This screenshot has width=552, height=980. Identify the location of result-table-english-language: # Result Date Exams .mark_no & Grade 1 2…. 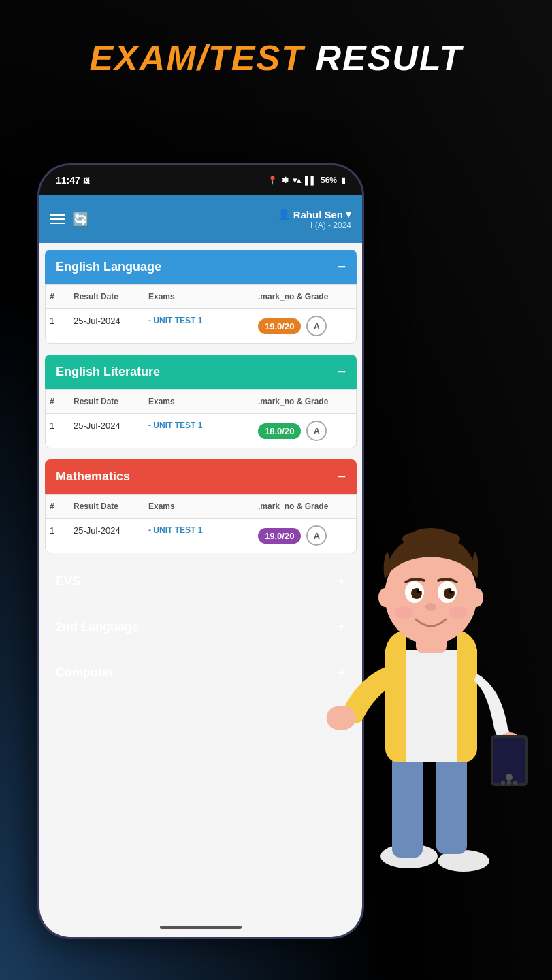
(201, 314).